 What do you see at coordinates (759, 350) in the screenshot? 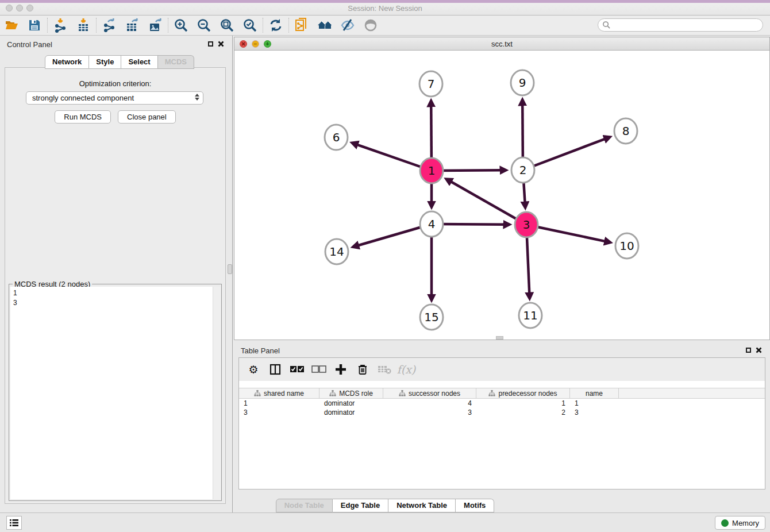
I see `close-table-panel-icon` at bounding box center [759, 350].